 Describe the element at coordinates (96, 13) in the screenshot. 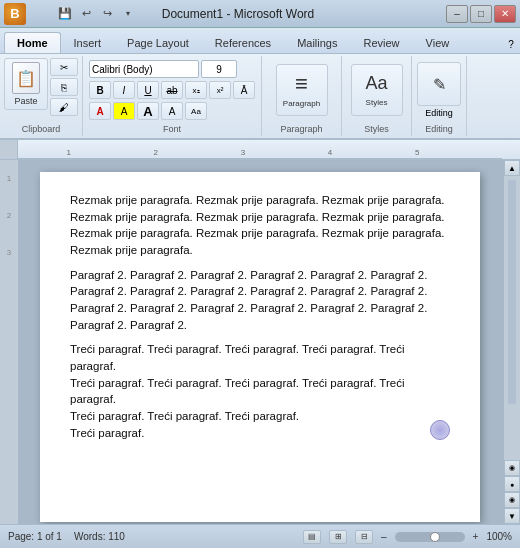

I see `quick-access-toolbar: 💾 ↩ ↪ ▾` at that location.